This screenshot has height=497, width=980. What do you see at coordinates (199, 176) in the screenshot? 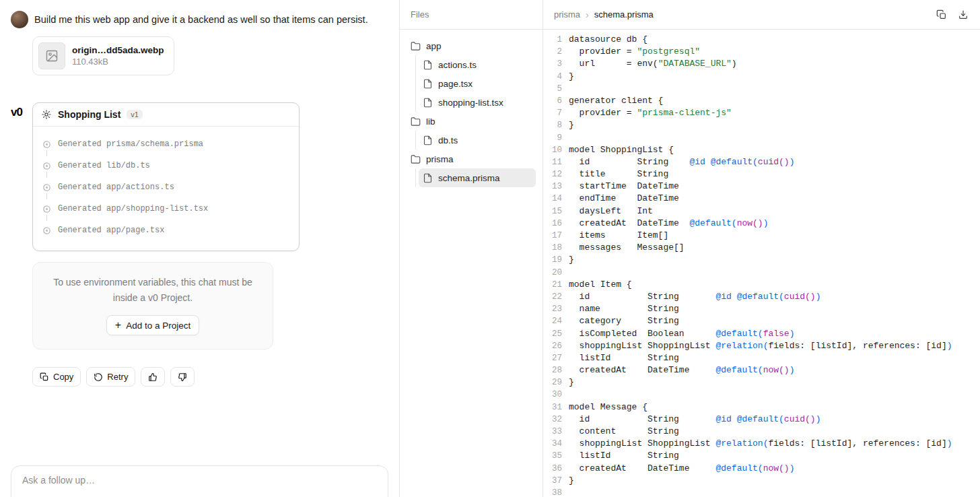
I see `assistant-response: v0 Shopping List v1 Generated prisma/sch…` at bounding box center [199, 176].